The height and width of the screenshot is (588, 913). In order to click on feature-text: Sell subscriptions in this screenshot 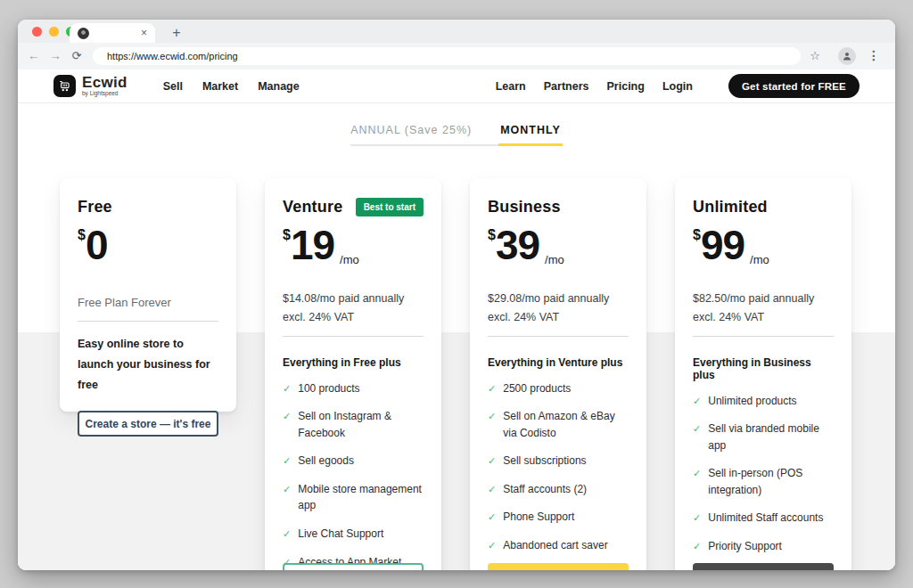, I will do `click(544, 461)`.